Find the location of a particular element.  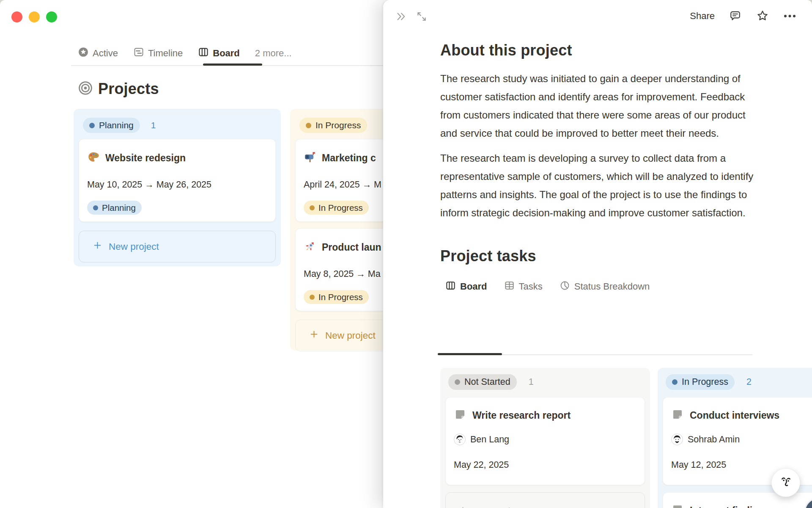

tab-label: 2 more... is located at coordinates (273, 53).